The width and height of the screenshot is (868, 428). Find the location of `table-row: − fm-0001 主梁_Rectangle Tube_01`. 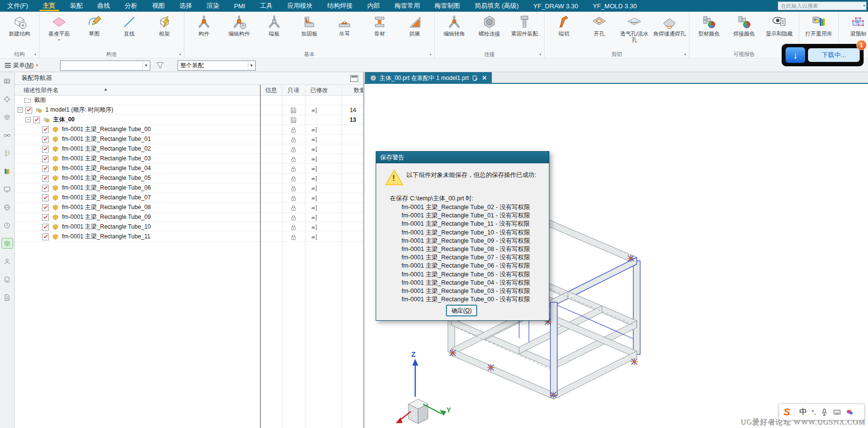

table-row: − fm-0001 主梁_Rectangle Tube_01 is located at coordinates (189, 139).